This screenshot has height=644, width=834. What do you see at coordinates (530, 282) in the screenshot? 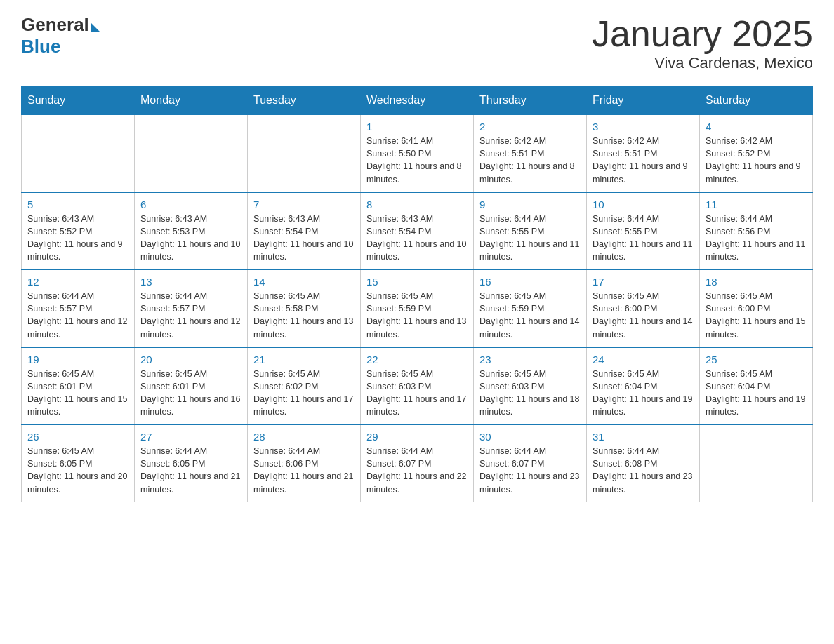
I see `day-number: 16` at bounding box center [530, 282].